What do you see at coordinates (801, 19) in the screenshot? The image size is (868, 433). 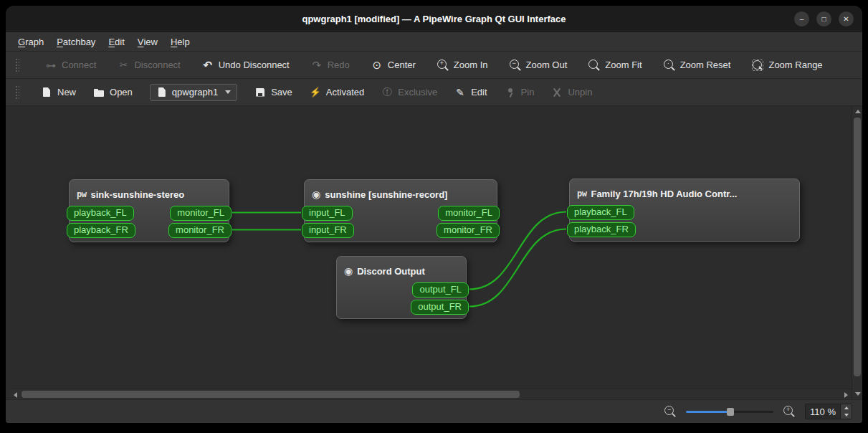 I see `minimize-button: –` at bounding box center [801, 19].